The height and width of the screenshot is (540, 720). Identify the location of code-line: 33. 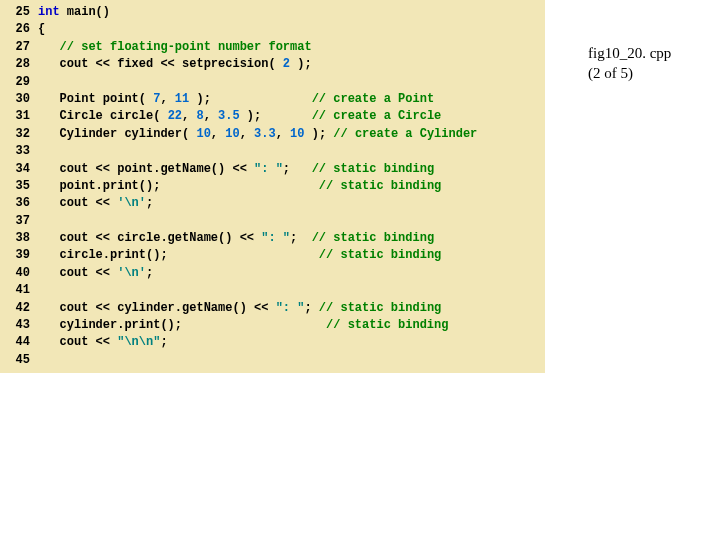
(272, 152).